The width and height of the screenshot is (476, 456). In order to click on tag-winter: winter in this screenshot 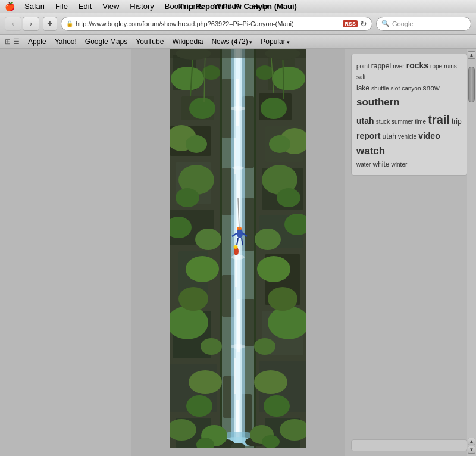, I will do `click(400, 164)`.